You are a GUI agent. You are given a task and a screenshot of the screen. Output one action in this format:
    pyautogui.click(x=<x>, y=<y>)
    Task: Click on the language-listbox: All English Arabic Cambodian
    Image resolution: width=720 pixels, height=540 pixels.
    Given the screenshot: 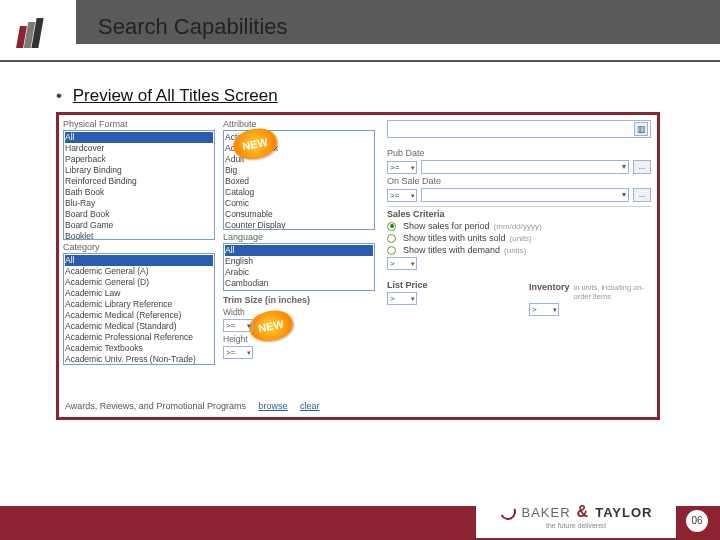 What is the action you would take?
    pyautogui.click(x=299, y=267)
    